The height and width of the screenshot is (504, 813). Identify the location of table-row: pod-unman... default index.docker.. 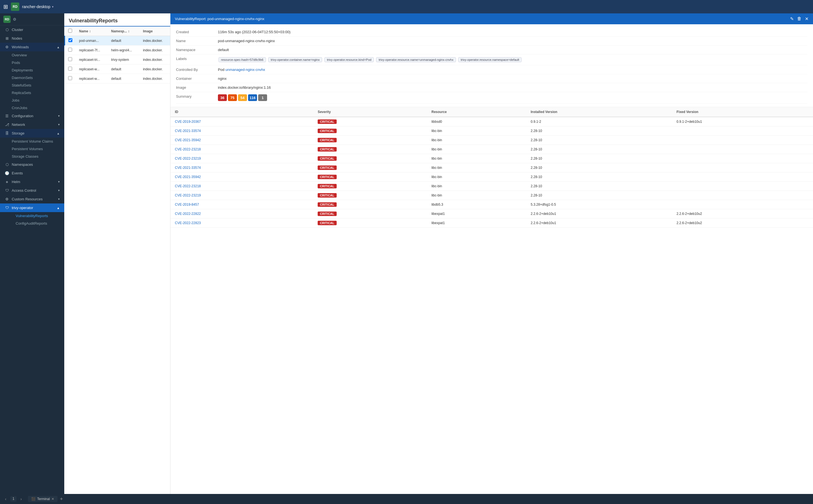
(117, 41).